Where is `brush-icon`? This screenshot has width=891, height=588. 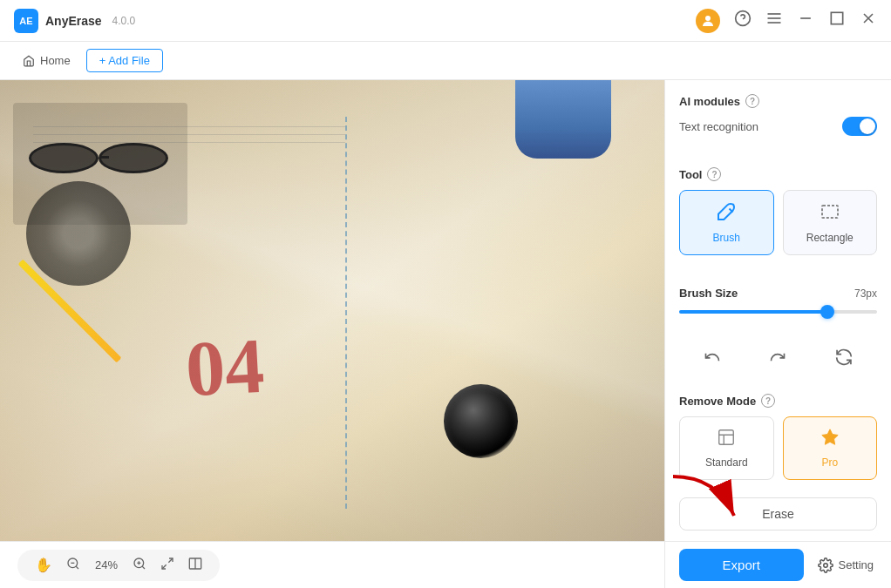
brush-icon is located at coordinates (726, 214).